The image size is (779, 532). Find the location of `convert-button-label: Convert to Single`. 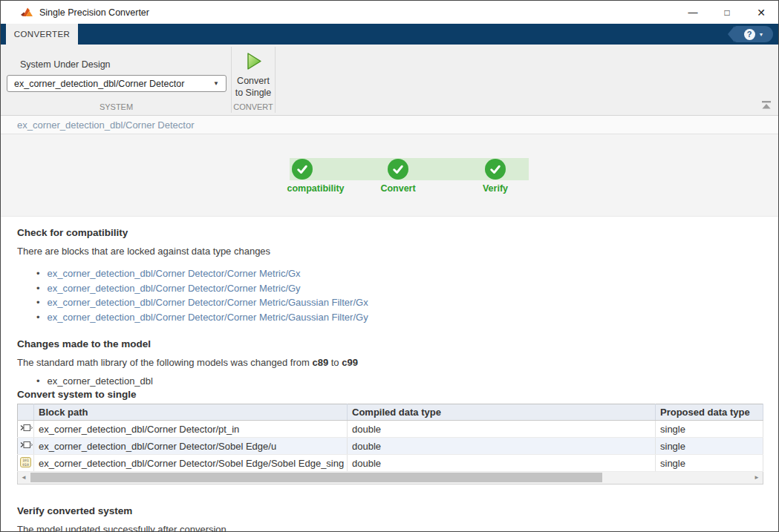

convert-button-label: Convert to Single is located at coordinates (254, 87).